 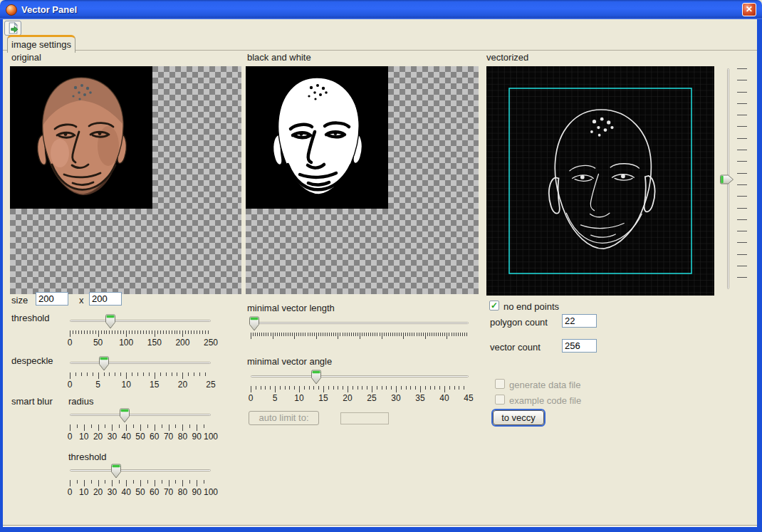 What do you see at coordinates (283, 418) in the screenshot?
I see `auto-limit-button: auto limit to:` at bounding box center [283, 418].